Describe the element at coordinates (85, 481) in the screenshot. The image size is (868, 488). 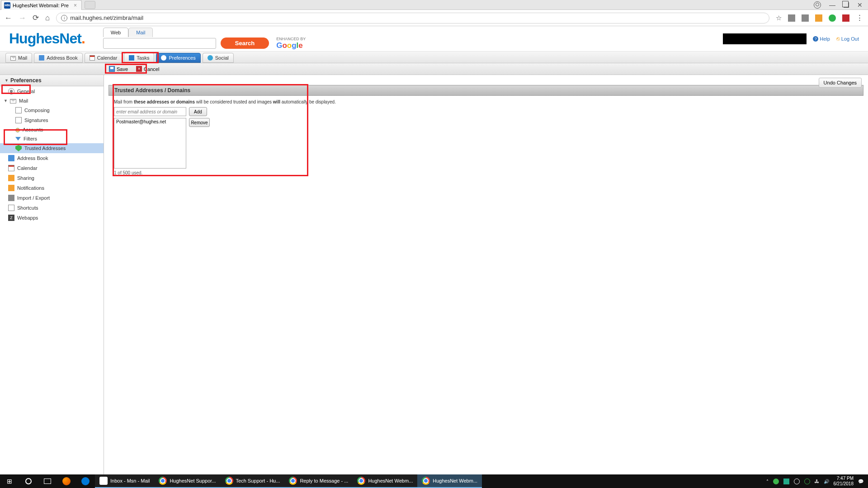
I see `edge-pin` at that location.